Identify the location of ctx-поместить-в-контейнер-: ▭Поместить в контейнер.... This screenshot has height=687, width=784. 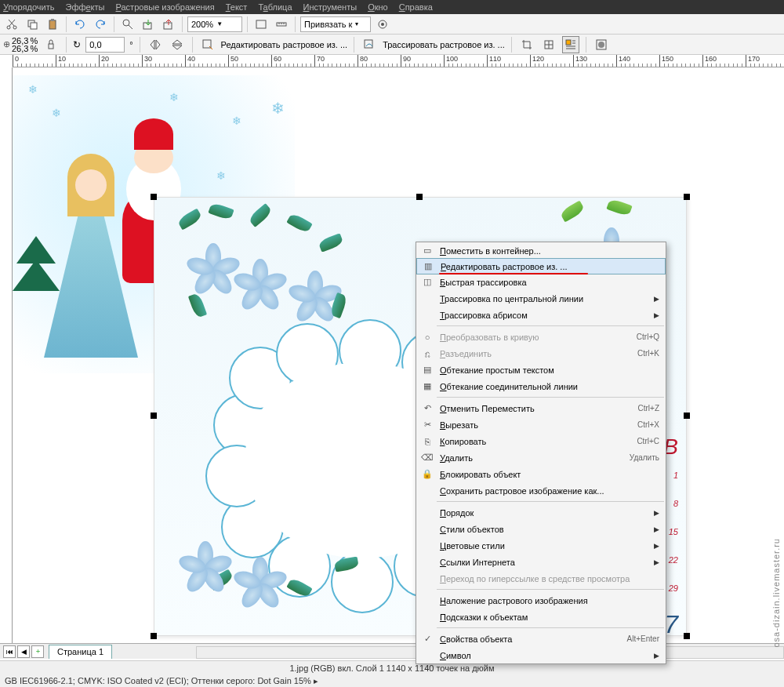
(541, 251).